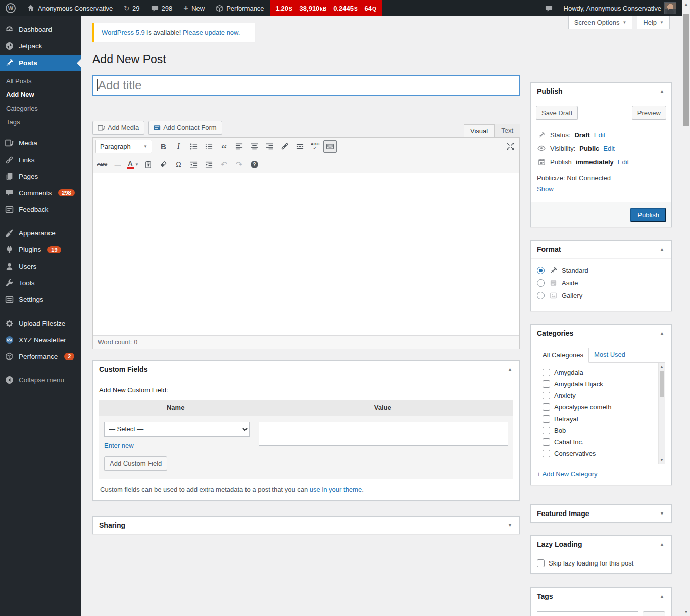 The width and height of the screenshot is (690, 616). Describe the element at coordinates (40, 193) in the screenshot. I see `sidebar-item-comments: Comments 298` at that location.